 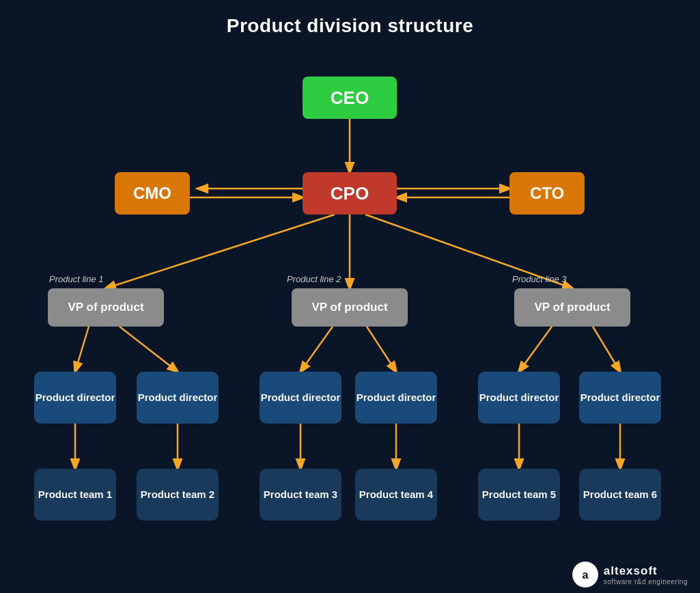 What do you see at coordinates (350, 98) in the screenshot?
I see `ceo-node: CEO` at bounding box center [350, 98].